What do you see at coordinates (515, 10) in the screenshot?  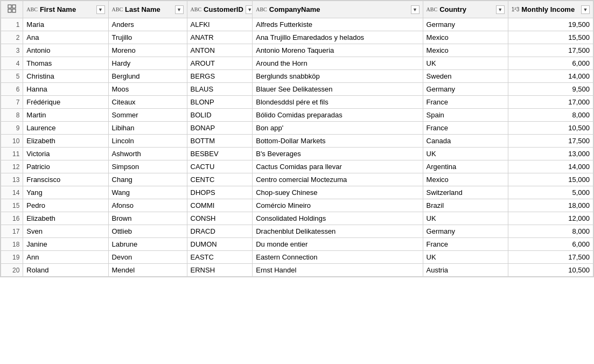 I see `123-icon-monthlyincome: 1²3` at bounding box center [515, 10].